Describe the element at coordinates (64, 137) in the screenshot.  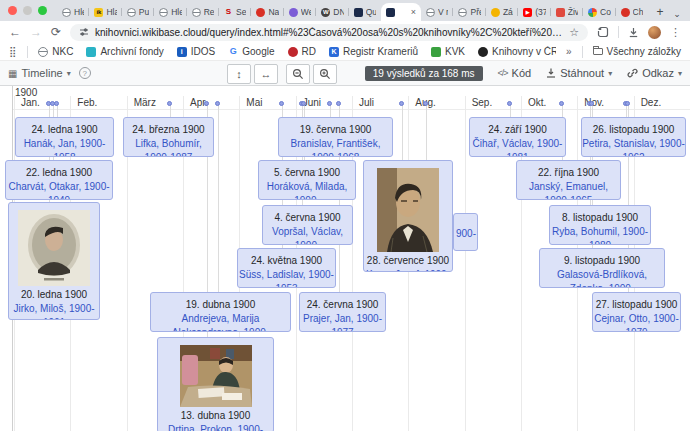
I see `event-card: 24. ledna 1900Hanák, Jan, 1900-1958` at that location.